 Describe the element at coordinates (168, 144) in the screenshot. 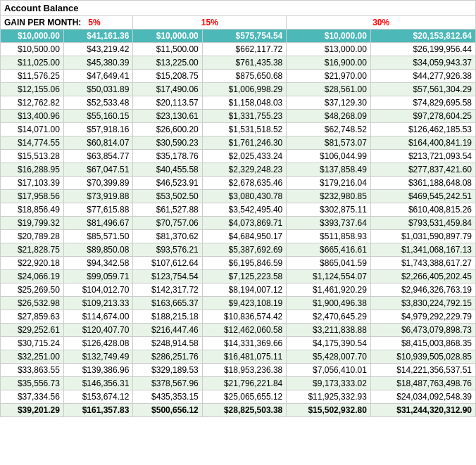

I see `table-cell: $30,590.23` at that location.